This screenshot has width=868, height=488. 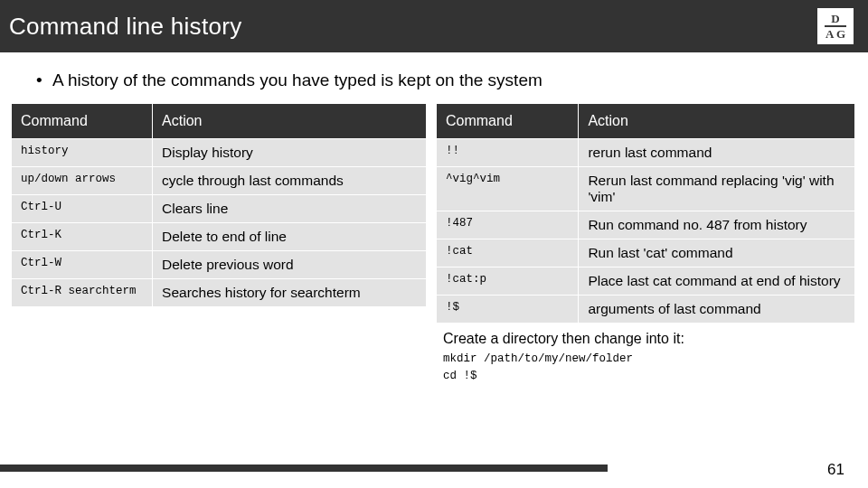 What do you see at coordinates (646, 226) in the screenshot?
I see `table-row: !487Run command no. 487 from history` at bounding box center [646, 226].